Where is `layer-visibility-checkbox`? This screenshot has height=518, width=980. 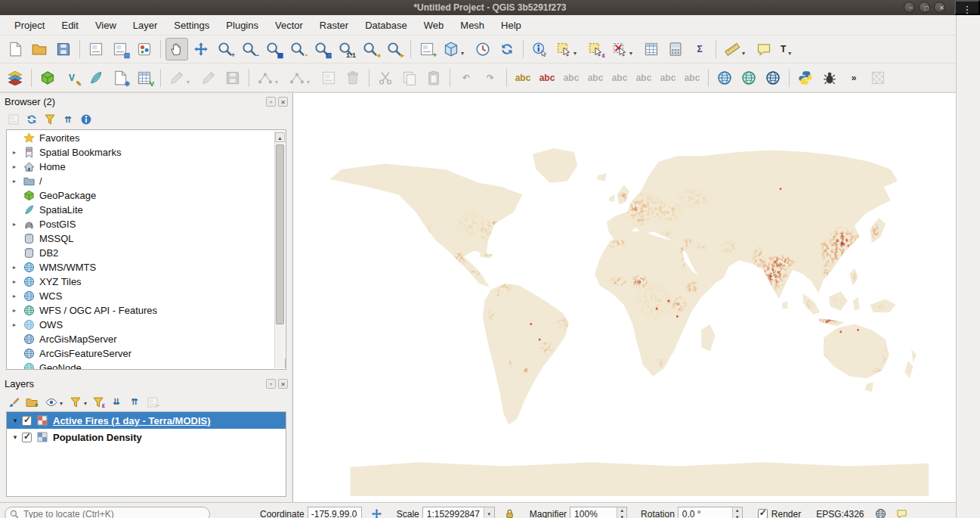
layer-visibility-checkbox is located at coordinates (27, 437).